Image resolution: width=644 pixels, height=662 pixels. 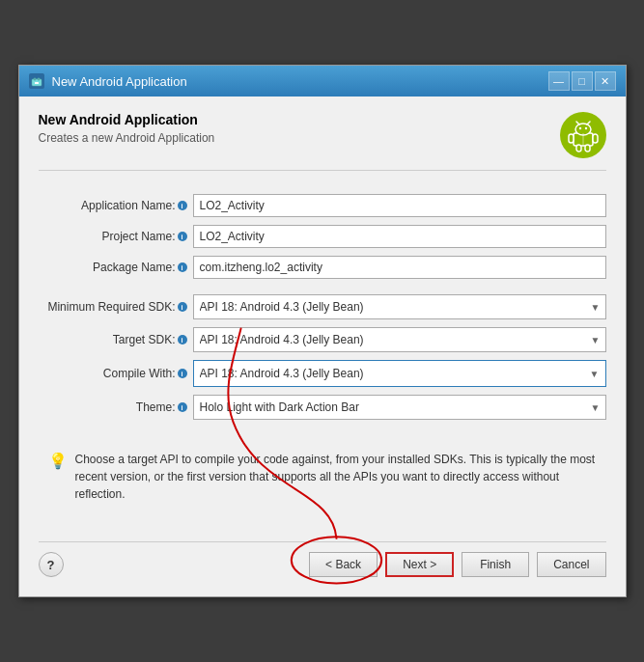 I want to click on theme-row: Theme: i Holo Light with Dark Action Bar…, so click(x=322, y=407).